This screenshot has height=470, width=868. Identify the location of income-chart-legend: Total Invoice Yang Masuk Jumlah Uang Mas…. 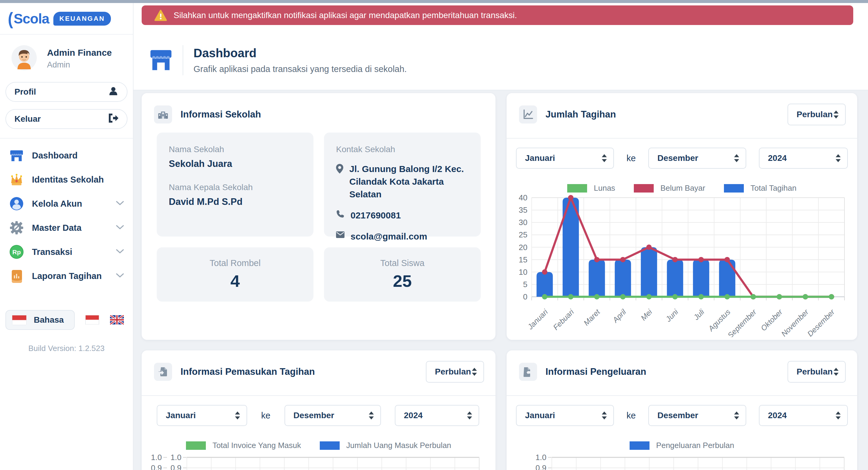
(318, 445).